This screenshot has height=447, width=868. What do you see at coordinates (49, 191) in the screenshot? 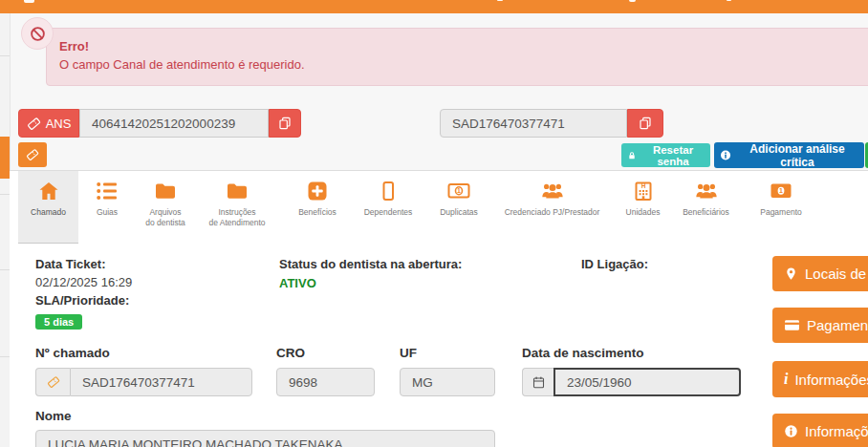
I see `home-icon` at bounding box center [49, 191].